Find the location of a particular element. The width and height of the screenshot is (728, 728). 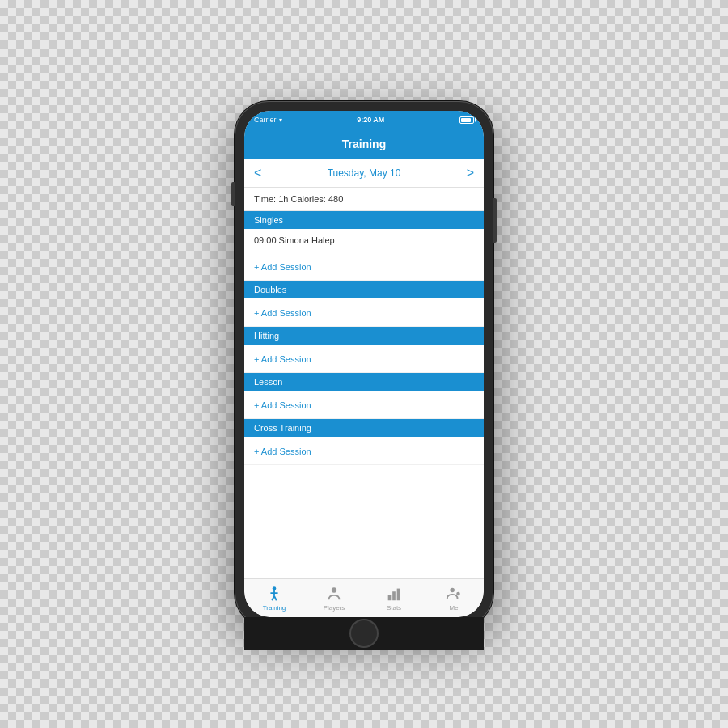

tab-stats-label: Stats is located at coordinates (394, 608).